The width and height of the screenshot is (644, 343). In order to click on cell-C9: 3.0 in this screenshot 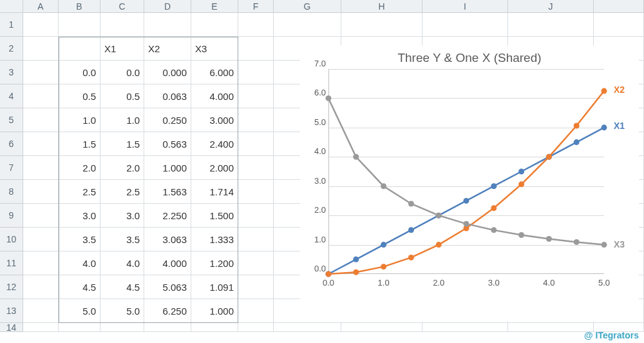, I will do `click(122, 215)`.